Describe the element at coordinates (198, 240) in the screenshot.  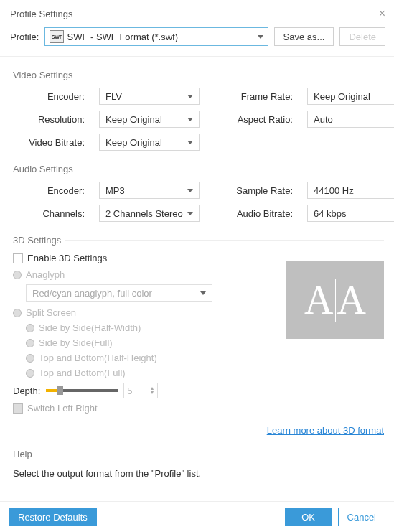
I see `3d-settings-header: 3D Settings` at that location.